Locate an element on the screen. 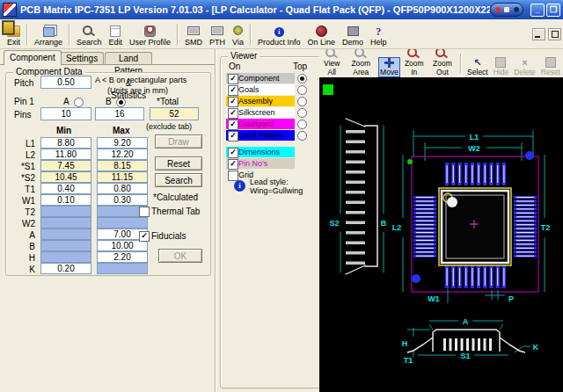  smd-button: SMD is located at coordinates (194, 37).